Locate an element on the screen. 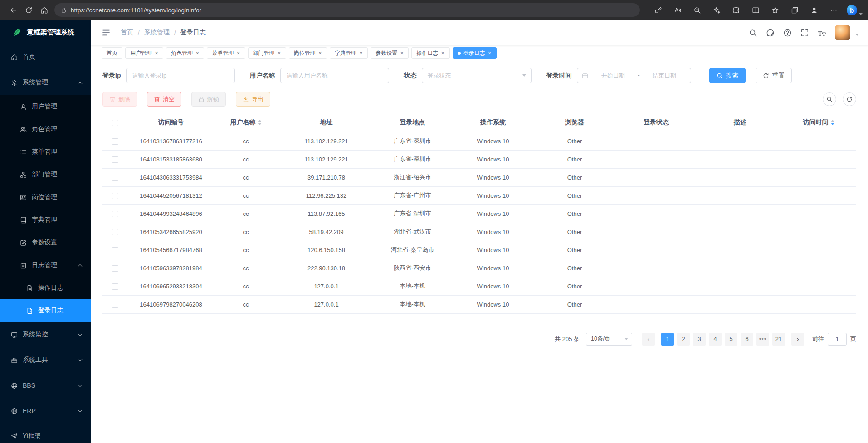 Image resolution: width=868 pixels, height=443 pixels. address-bar: https://ccnetcore.com:1101/system/log/lo… is located at coordinates (347, 10).